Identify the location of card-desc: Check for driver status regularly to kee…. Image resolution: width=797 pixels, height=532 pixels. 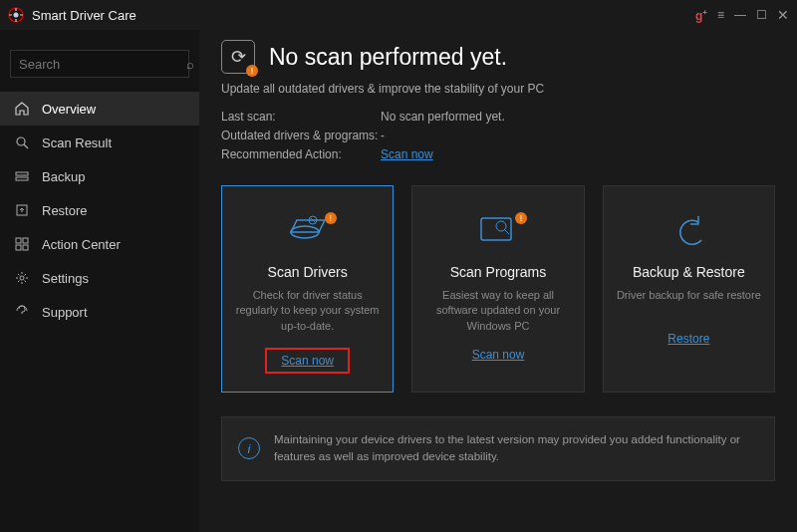
(307, 311).